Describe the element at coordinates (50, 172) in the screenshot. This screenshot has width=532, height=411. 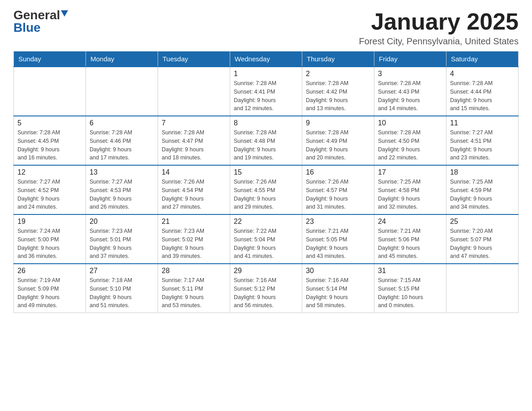
I see `day-number: 12` at that location.